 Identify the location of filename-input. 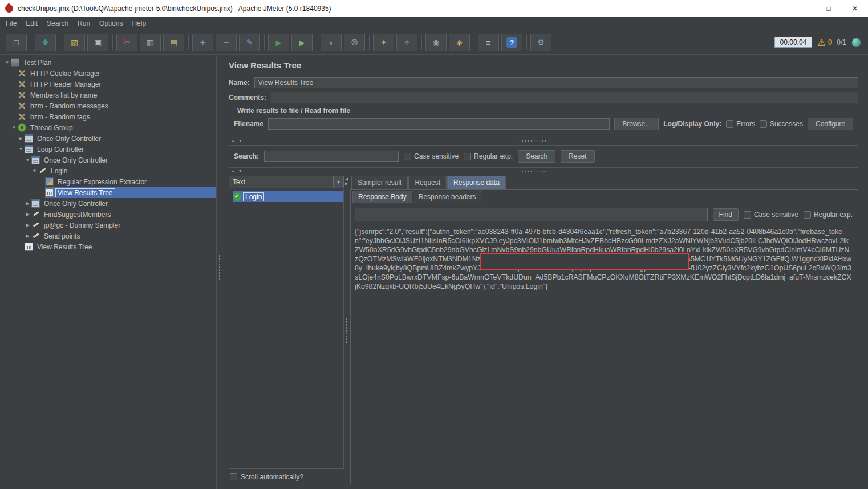
(439, 124).